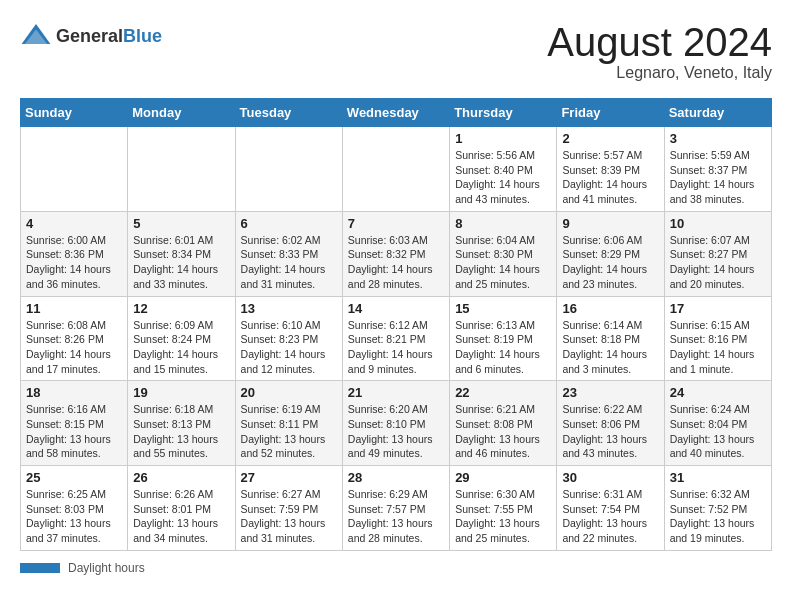 The height and width of the screenshot is (612, 792). Describe the element at coordinates (610, 224) in the screenshot. I see `day-number: 9` at that location.